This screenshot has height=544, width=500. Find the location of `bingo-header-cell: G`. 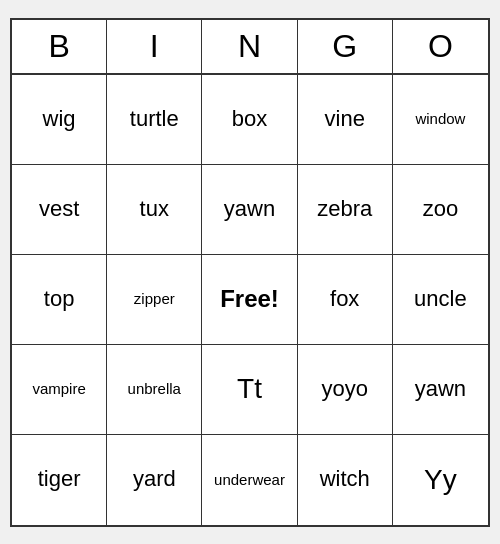

bingo-header-cell: G is located at coordinates (346, 46).